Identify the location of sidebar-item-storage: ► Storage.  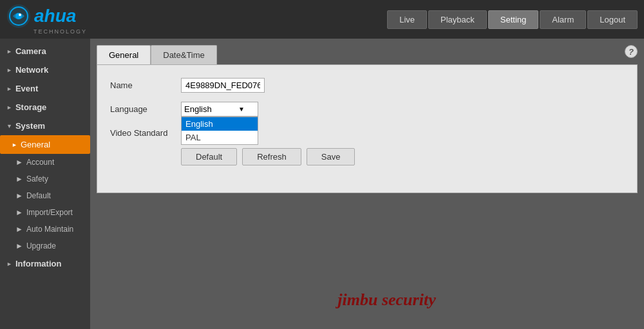
(45, 107).